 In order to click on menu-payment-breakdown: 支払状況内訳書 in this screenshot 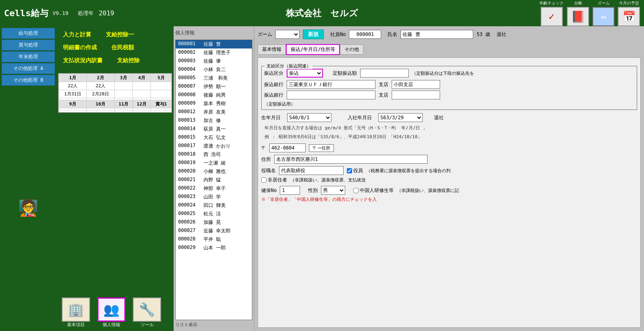, I will do `click(83, 61)`.